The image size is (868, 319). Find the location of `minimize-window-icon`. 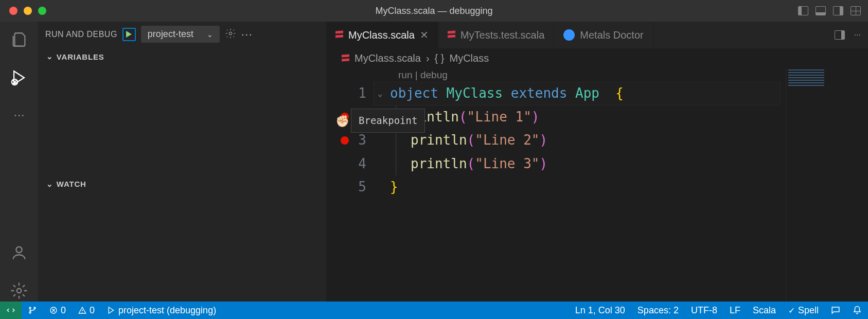

minimize-window-icon is located at coordinates (28, 11).